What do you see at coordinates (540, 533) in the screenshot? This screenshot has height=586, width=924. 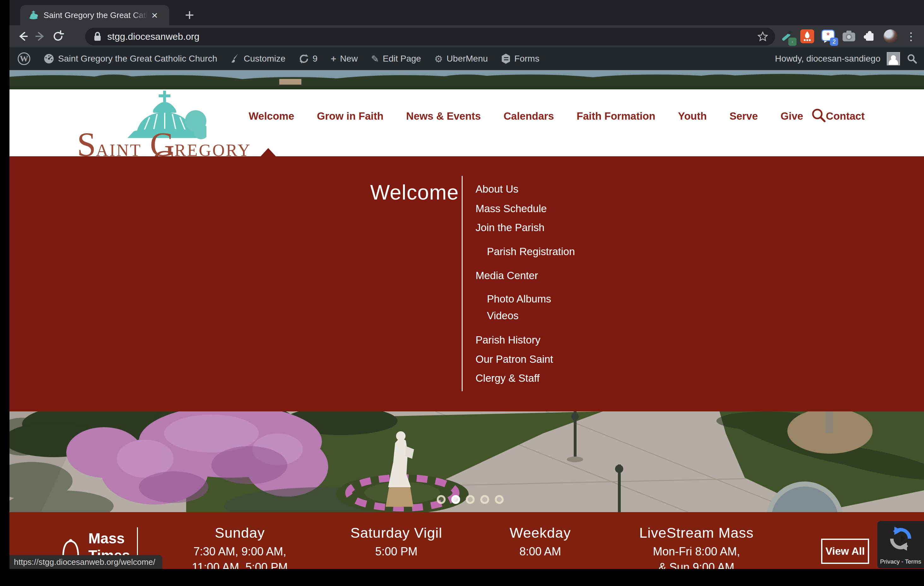 I see `mass-col-title: Weekday` at bounding box center [540, 533].